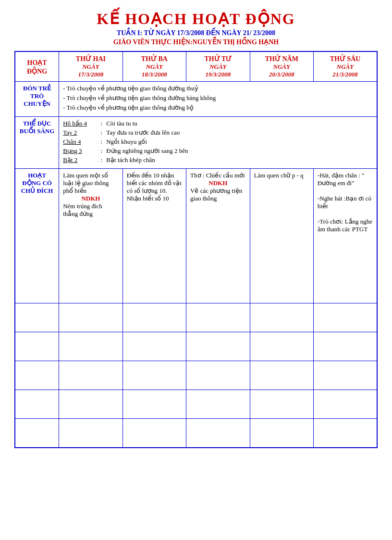 The width and height of the screenshot is (392, 540). What do you see at coordinates (218, 98) in the screenshot?
I see `don-tre-list: Trò chuyện về phương tiện giao thông đườ…` at bounding box center [218, 98].